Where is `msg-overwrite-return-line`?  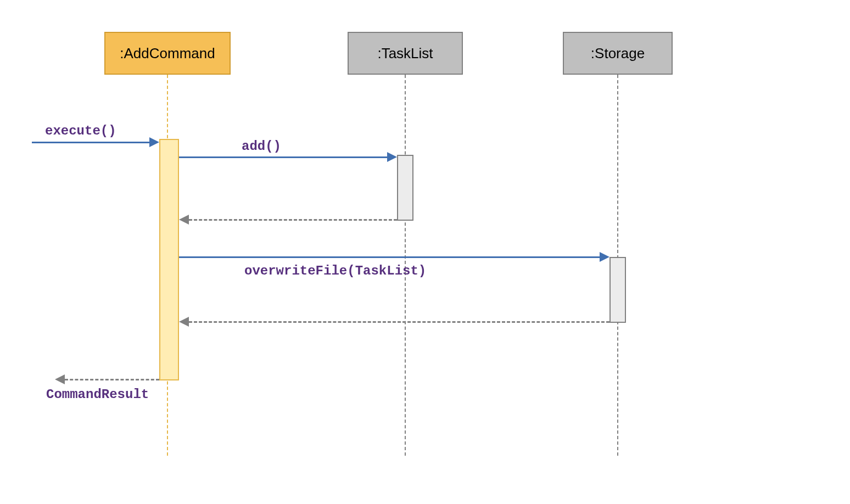 msg-overwrite-return-line is located at coordinates (399, 322).